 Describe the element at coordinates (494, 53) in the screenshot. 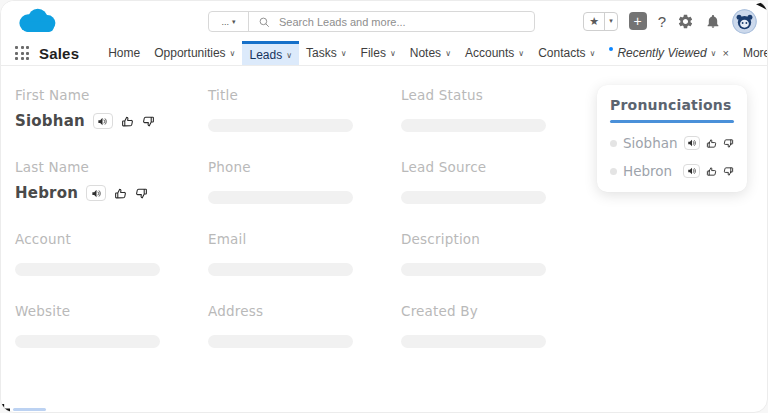

I see `nav-tab-accounts: Accounts ∨` at that location.